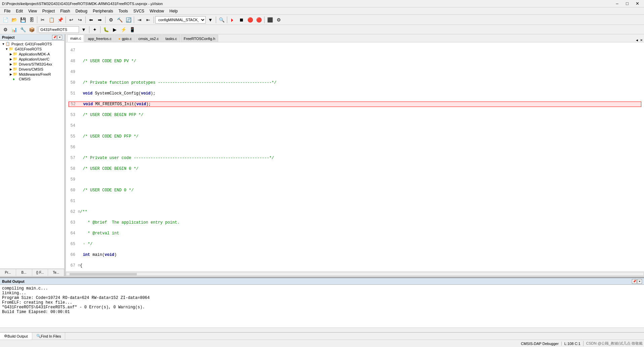 The width and height of the screenshot is (644, 347). I want to click on config-select-button: ▼, so click(210, 20).